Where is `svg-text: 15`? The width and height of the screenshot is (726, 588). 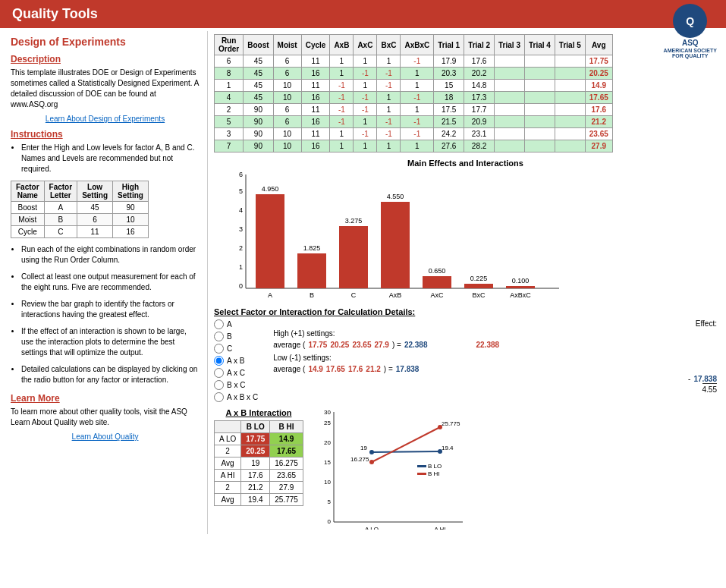 svg-text: 15 is located at coordinates (328, 463).